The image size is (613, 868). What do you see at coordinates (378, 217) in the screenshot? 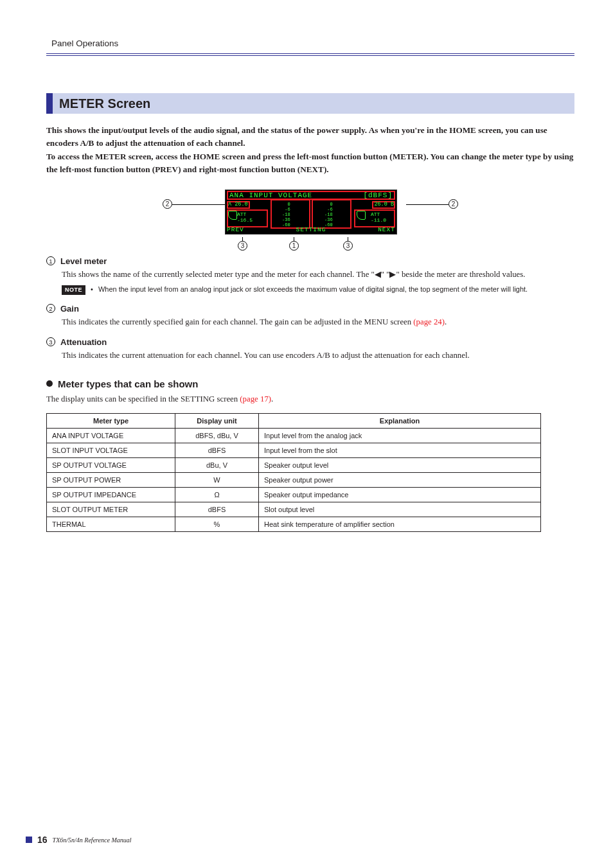
I see `att-b: ATT-11.0` at bounding box center [378, 217].